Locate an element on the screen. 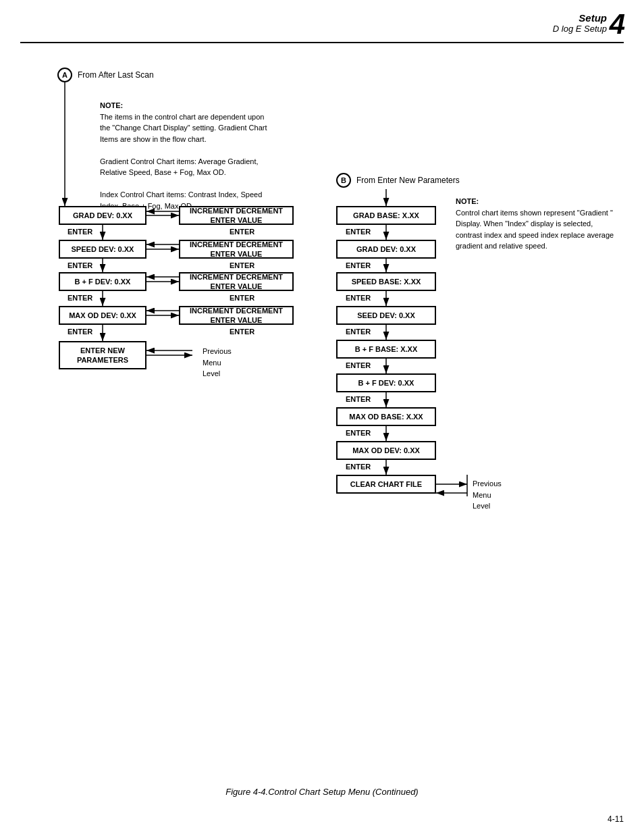  page-number: 4-11 is located at coordinates (616, 819).